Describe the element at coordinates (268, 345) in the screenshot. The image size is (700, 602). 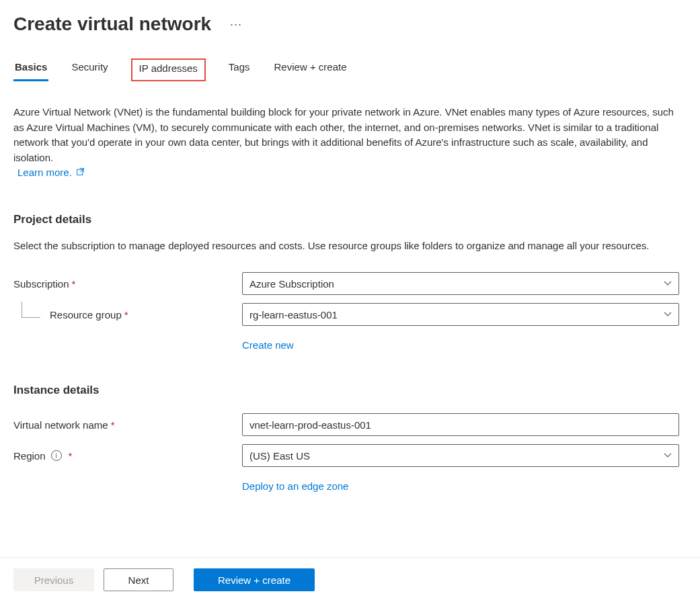
I see `create-new-link: Create new` at that location.